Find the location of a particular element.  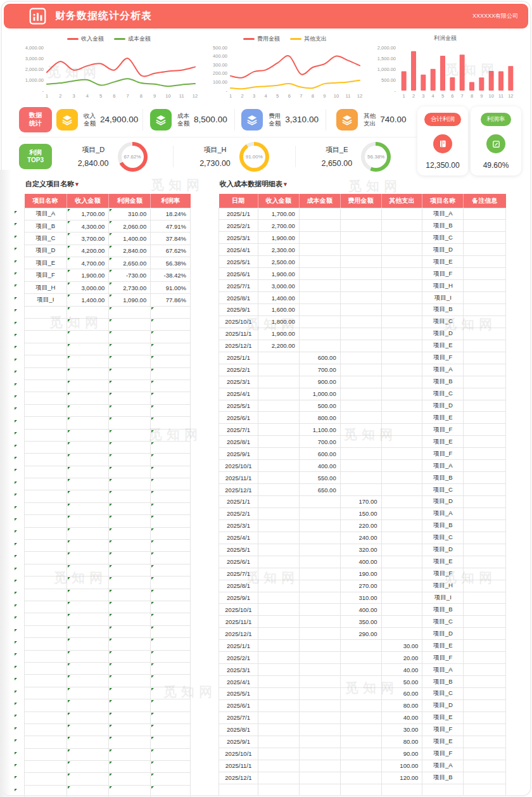

cell: 项目_F is located at coordinates (443, 454).